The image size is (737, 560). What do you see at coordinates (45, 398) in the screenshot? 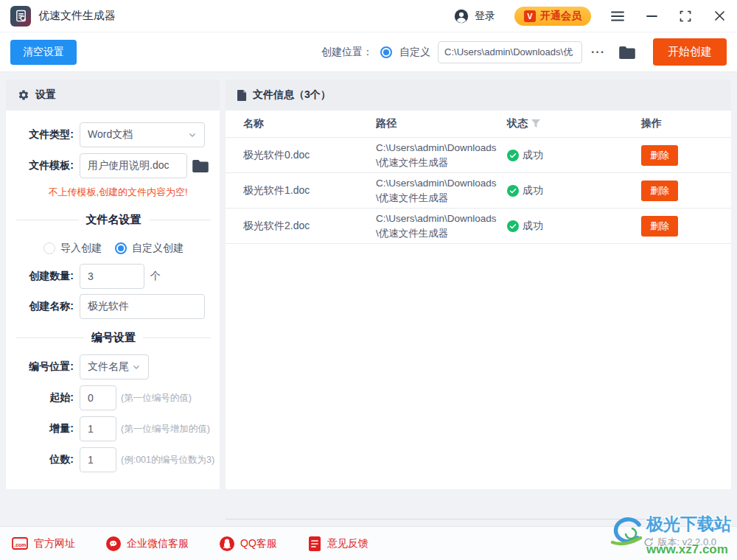
I see `start-number-label: 起始:` at bounding box center [45, 398].